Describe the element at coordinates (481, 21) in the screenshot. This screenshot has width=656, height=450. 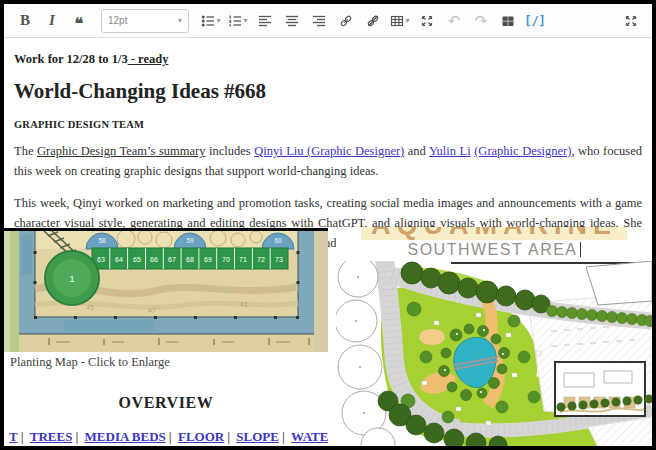
I see `redo-button: ↷` at that location.